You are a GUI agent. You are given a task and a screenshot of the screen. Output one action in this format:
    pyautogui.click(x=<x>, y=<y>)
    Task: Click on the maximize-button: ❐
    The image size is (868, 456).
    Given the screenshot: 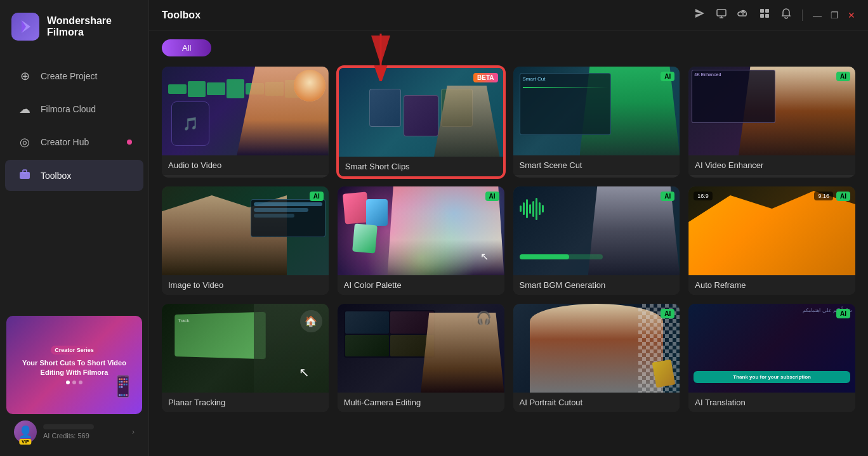 What is the action you would take?
    pyautogui.click(x=835, y=15)
    